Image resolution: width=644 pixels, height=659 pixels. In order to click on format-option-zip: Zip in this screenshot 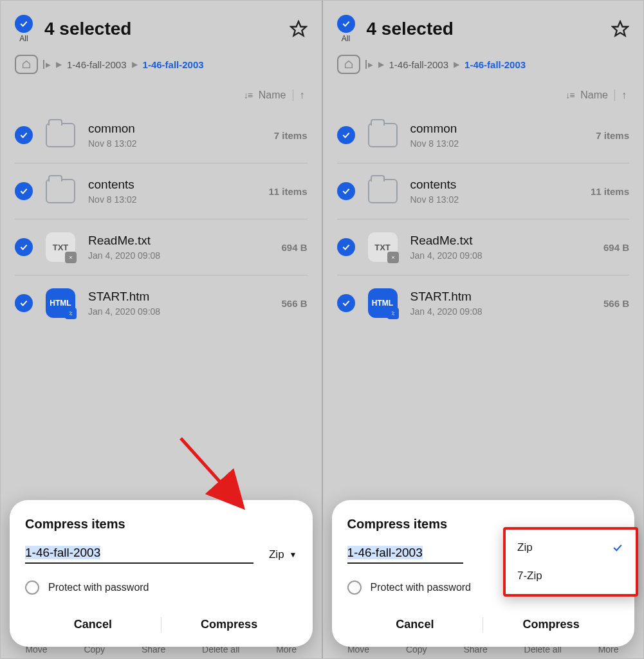, I will do `click(571, 548)`.